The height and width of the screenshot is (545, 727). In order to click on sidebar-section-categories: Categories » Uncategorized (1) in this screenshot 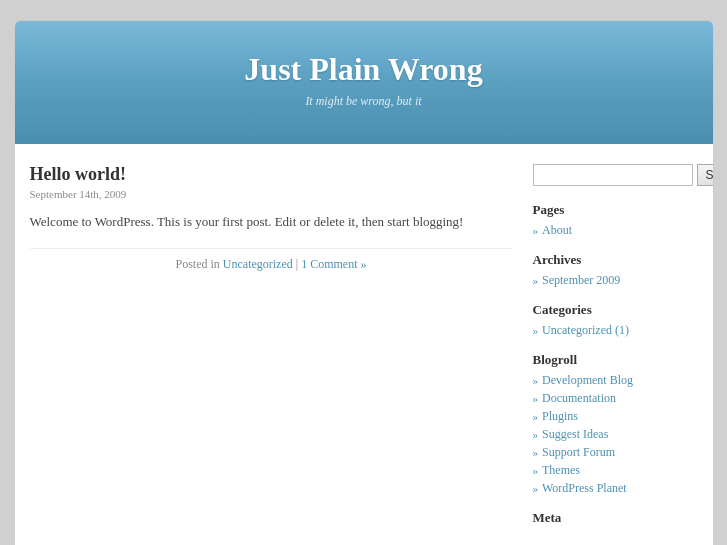, I will do `click(616, 320)`.